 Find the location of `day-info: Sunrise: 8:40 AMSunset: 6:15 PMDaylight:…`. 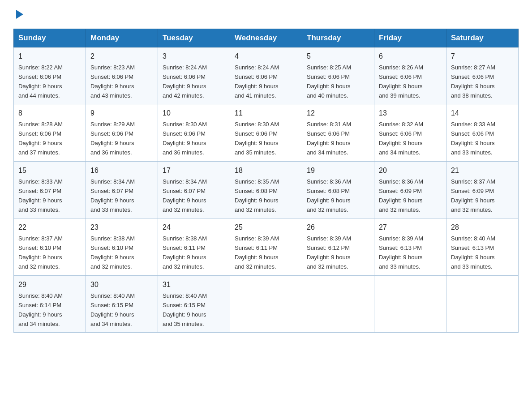

day-info: Sunrise: 8:40 AMSunset: 6:15 PMDaylight:… is located at coordinates (184, 310).